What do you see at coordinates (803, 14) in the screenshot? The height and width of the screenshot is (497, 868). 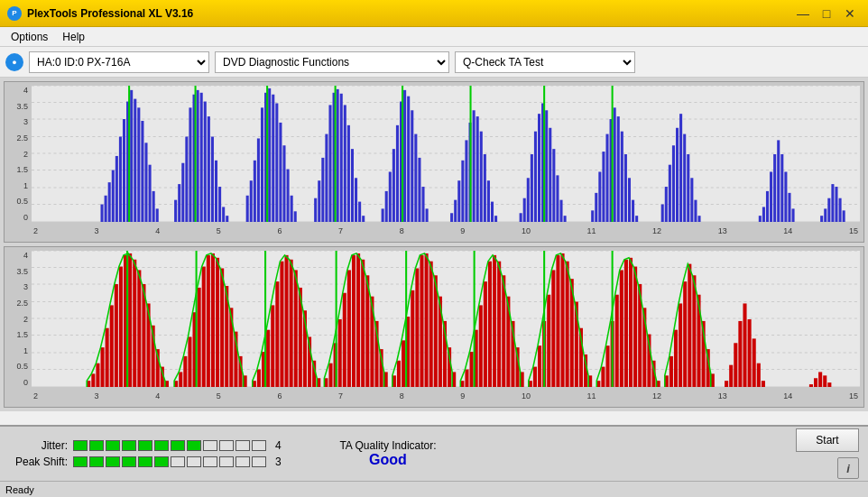 I see `minimize-button: —` at bounding box center [803, 14].